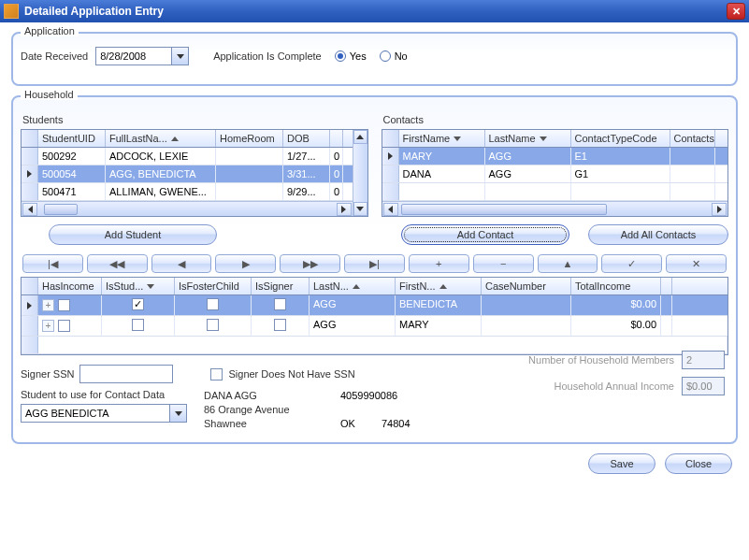  What do you see at coordinates (307, 138) in the screenshot?
I see `col-dob: DOB` at bounding box center [307, 138].